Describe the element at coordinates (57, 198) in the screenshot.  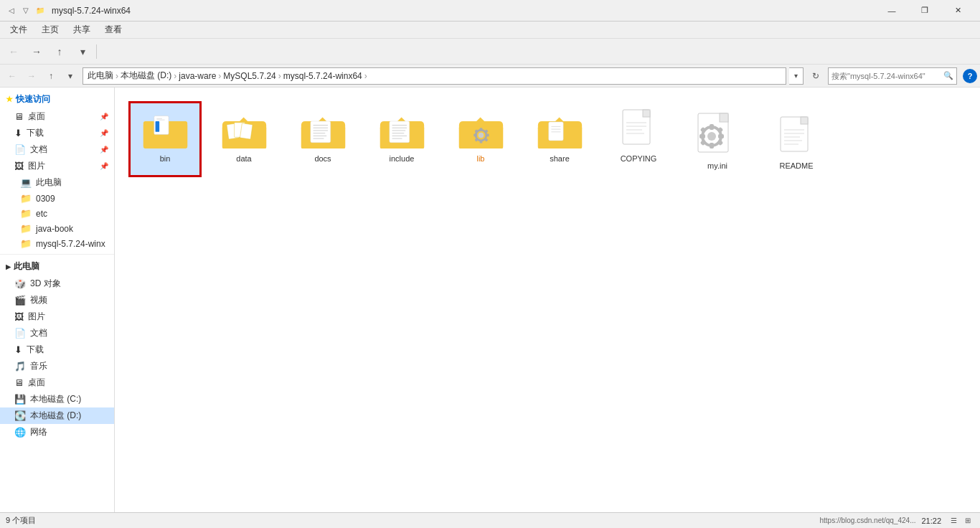
I see `sidebar-item-0309: 📁0309` at that location.